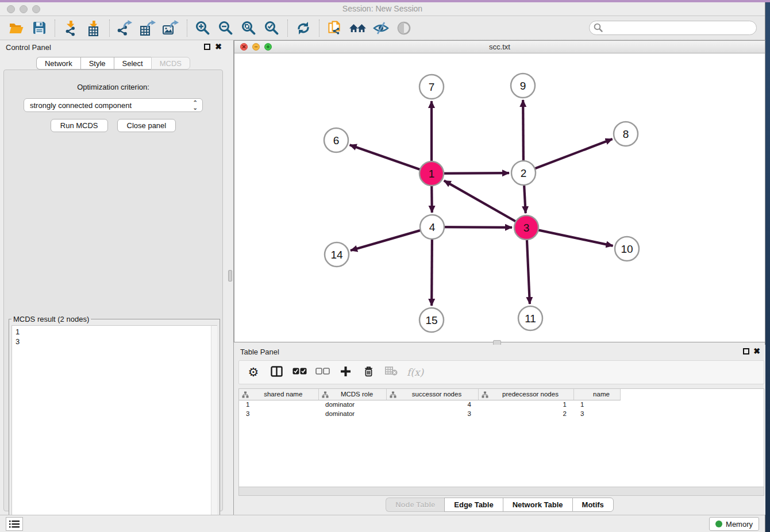  What do you see at coordinates (352, 394) in the screenshot?
I see `table-column-header: MCDS role` at bounding box center [352, 394].